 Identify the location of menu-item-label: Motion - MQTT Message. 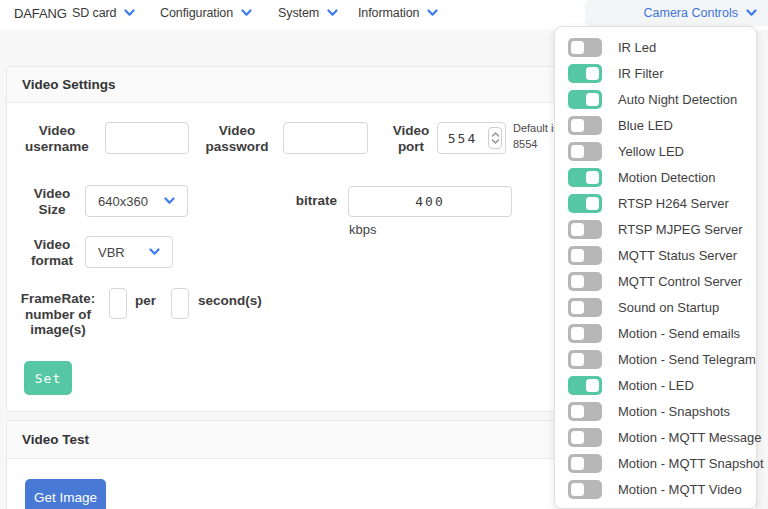
(690, 438).